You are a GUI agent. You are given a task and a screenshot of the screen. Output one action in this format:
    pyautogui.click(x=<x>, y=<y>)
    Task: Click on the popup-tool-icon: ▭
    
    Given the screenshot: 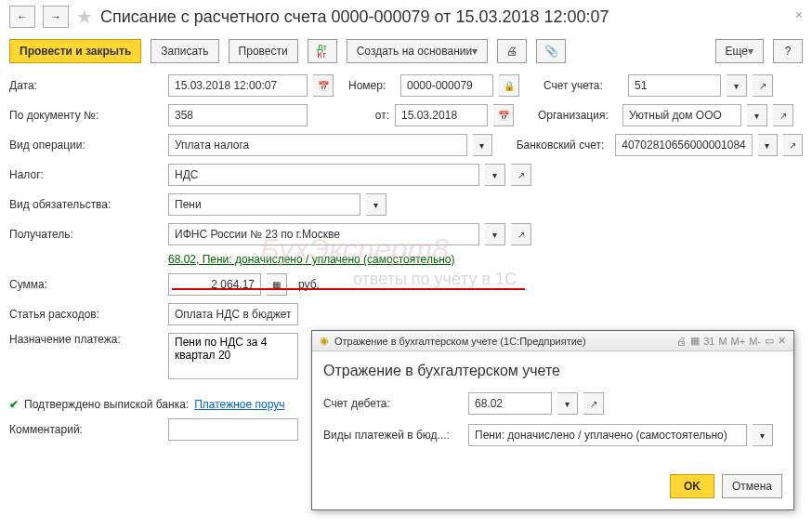 What is the action you would take?
    pyautogui.click(x=769, y=340)
    